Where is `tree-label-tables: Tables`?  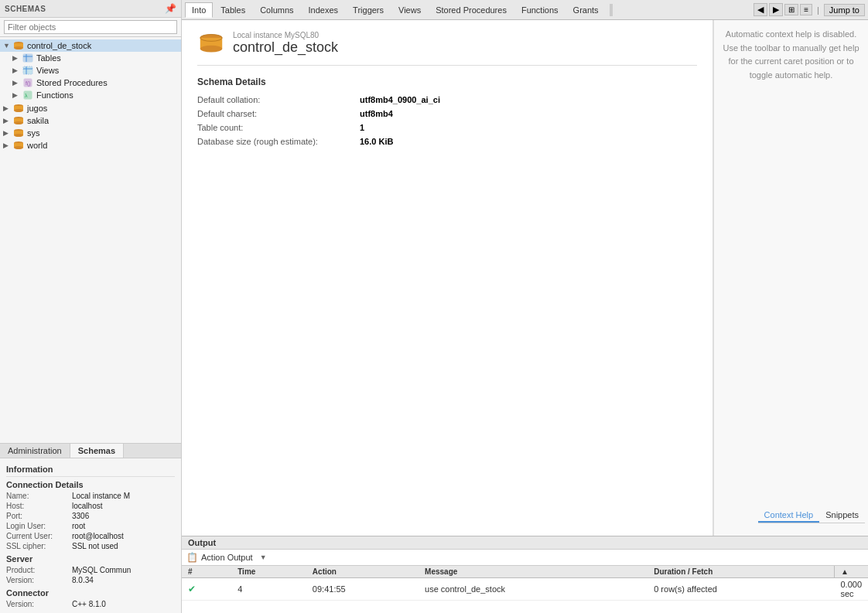
tree-label-tables: Tables is located at coordinates (49, 58).